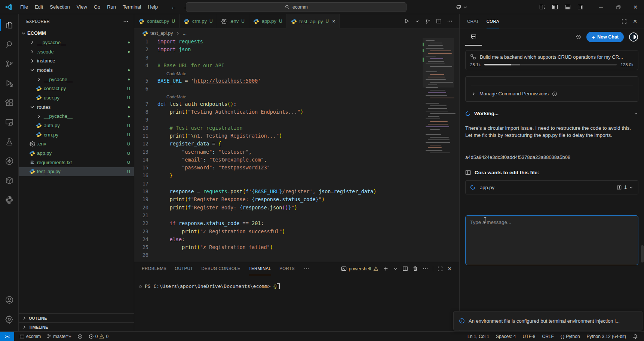 Image resolution: width=644 pixels, height=341 pixels. I want to click on explorer-actions-icon, so click(126, 22).